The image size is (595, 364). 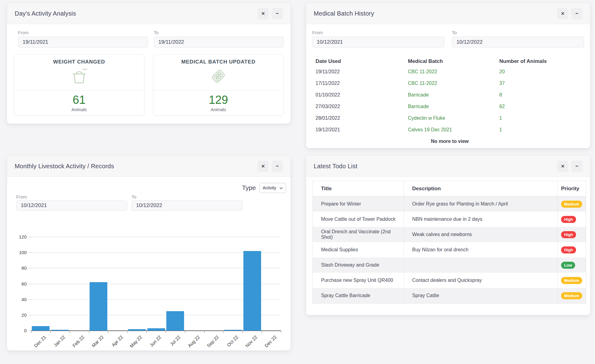 What do you see at coordinates (450, 107) in the screenshot?
I see `batch-history-row: 27/03/2022Barricade62` at bounding box center [450, 107].